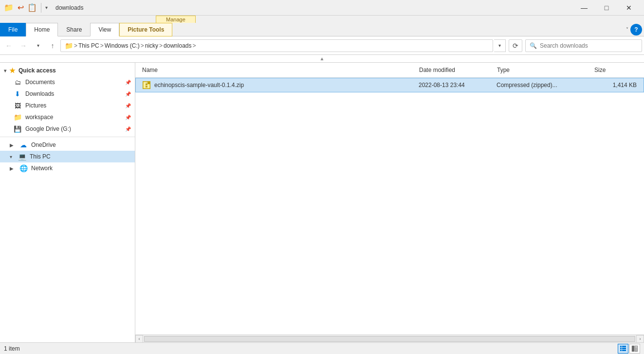  Describe the element at coordinates (67, 100) in the screenshot. I see `quick-access-section: ▾ ★ Quick access 🗂 Documents 📌 ⬇ Downloa…` at that location.